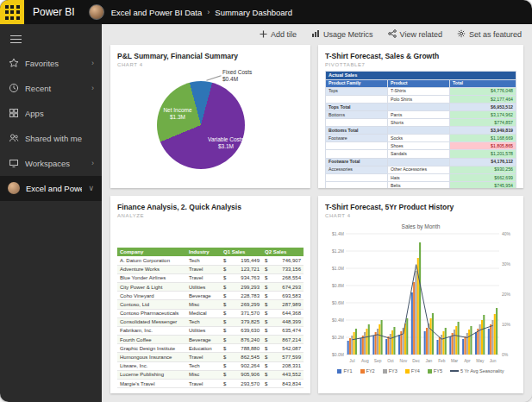 The image size is (532, 402). Describe the element at coordinates (250, 340) in the screenshot. I see `amount: 876,240` at that location.